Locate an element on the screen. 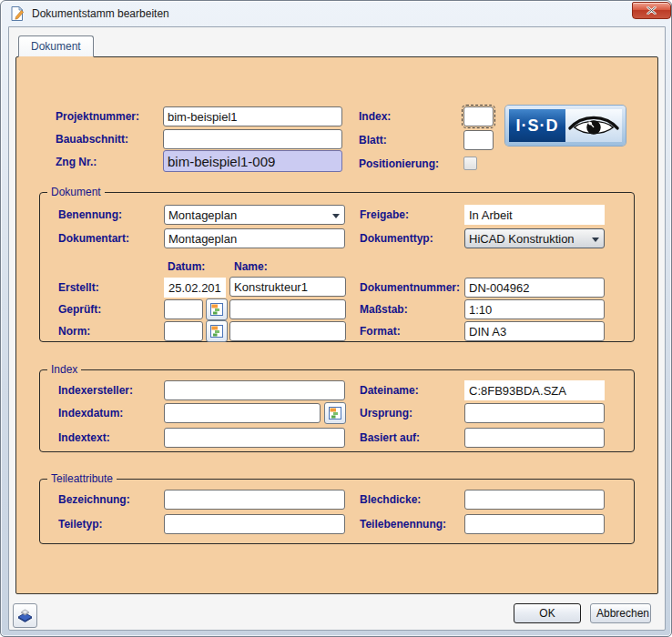  stamp-button is located at coordinates (25, 615).